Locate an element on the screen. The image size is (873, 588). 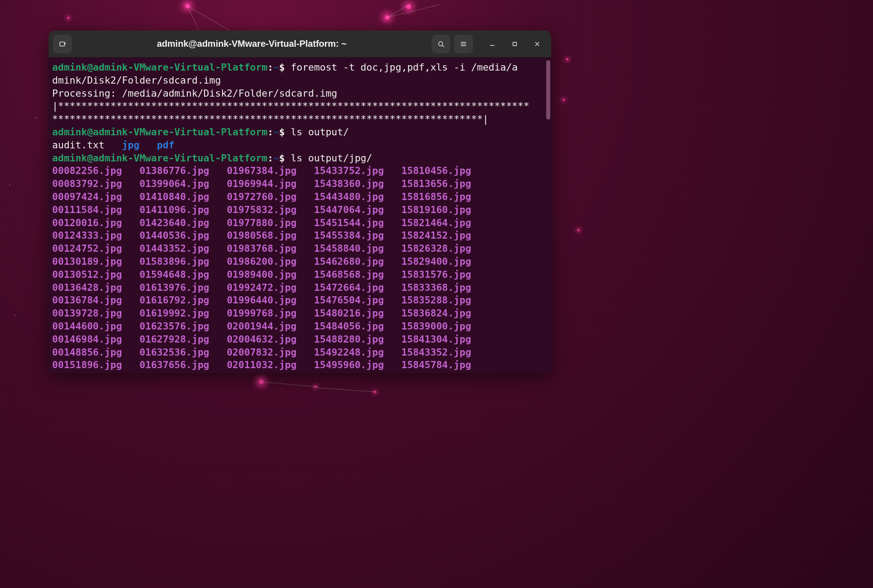
file-entry: 01627928.jpg is located at coordinates (174, 339).